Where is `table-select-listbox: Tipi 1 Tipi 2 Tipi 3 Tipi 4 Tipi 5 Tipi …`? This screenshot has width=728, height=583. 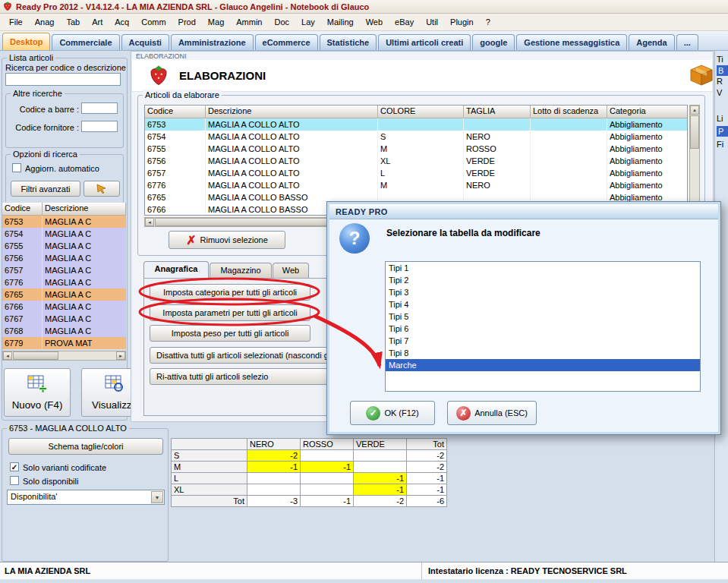
table-select-listbox: Tipi 1 Tipi 2 Tipi 3 Tipi 4 Tipi 5 Tipi … is located at coordinates (543, 326).